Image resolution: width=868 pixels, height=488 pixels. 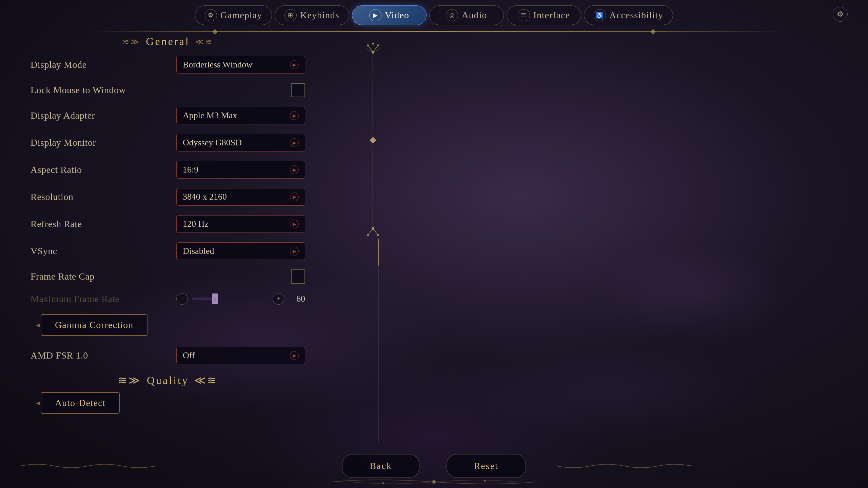 I want to click on accessibility-label: Accessibility, so click(x=636, y=15).